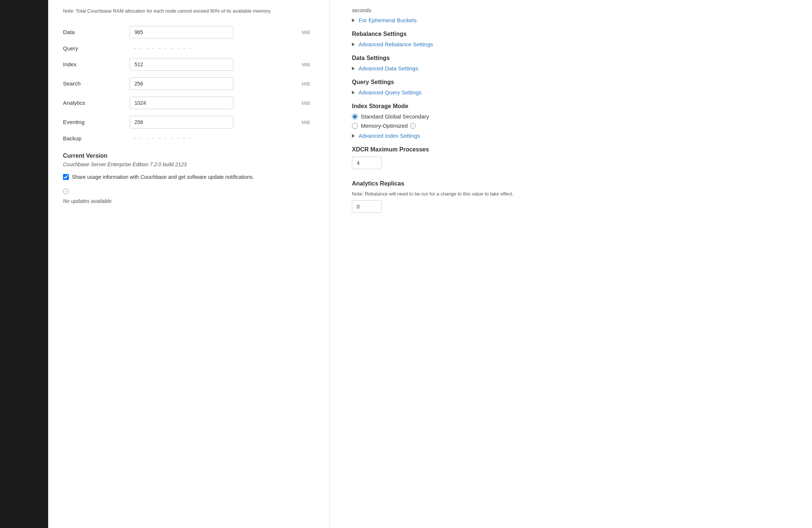 Image resolution: width=812 pixels, height=528 pixels. Describe the element at coordinates (189, 103) in the screenshot. I see `field-row-analytics: AnalyticsMiB` at that location.